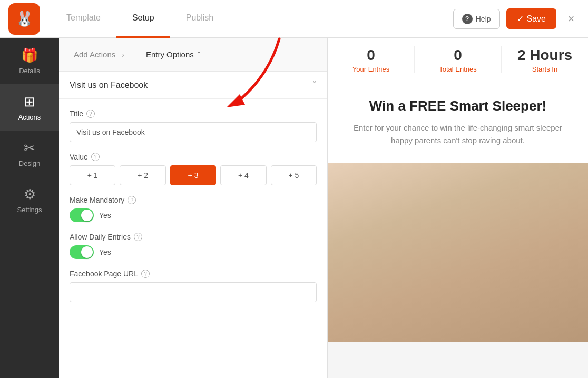 The height and width of the screenshot is (378, 588). Describe the element at coordinates (145, 274) in the screenshot. I see `facebook-url-help-icon: ?` at that location.